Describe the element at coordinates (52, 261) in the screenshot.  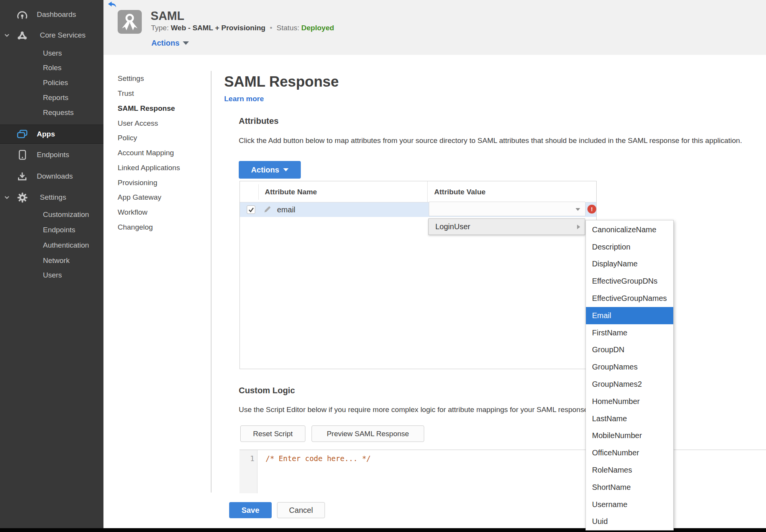
I see `sidebar-item-network: Network` at that location.